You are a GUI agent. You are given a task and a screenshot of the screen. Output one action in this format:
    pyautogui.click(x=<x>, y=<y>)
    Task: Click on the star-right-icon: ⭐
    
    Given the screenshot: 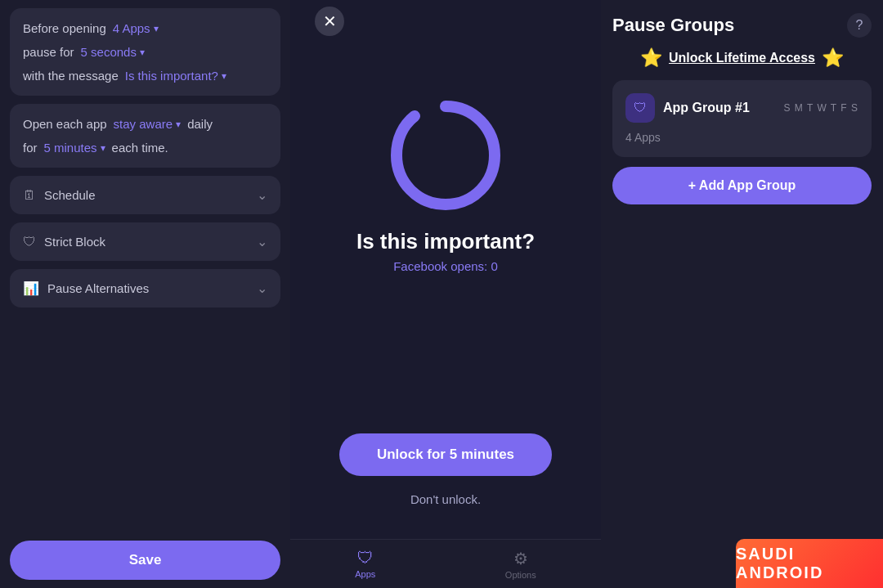 What is the action you would take?
    pyautogui.click(x=832, y=58)
    